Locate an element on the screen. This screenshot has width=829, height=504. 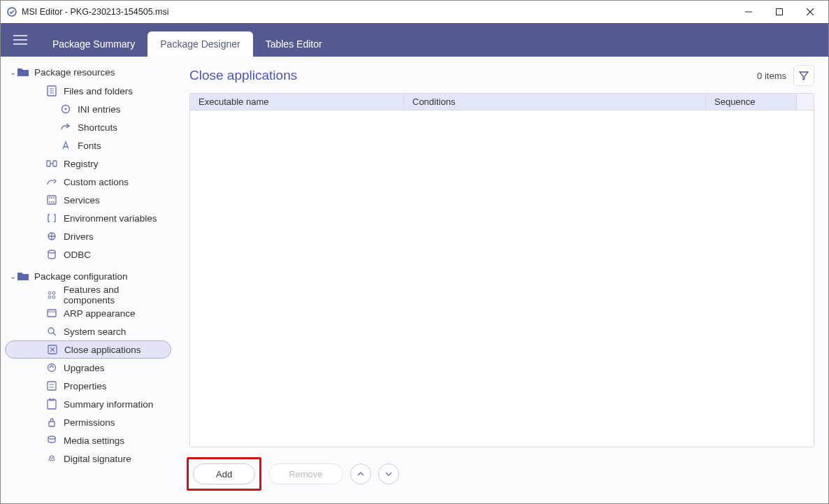
sidebar-item-files: Files and folders is located at coordinates (88, 91).